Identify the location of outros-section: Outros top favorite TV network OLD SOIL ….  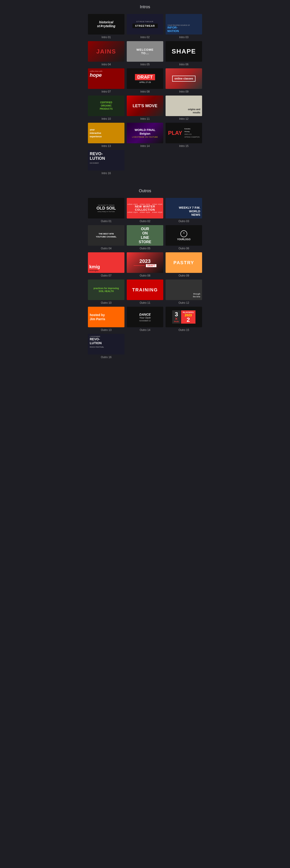
(145, 273).